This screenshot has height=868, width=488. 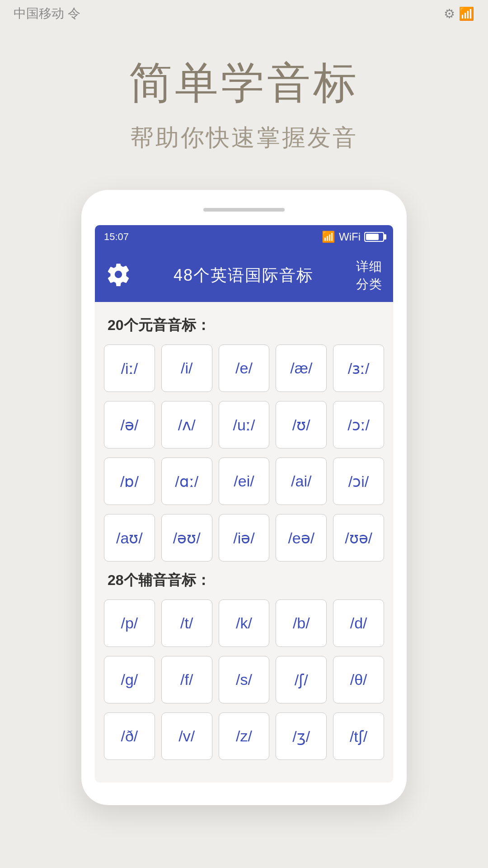 I want to click on phoneme-ə: /ə/, so click(x=129, y=425).